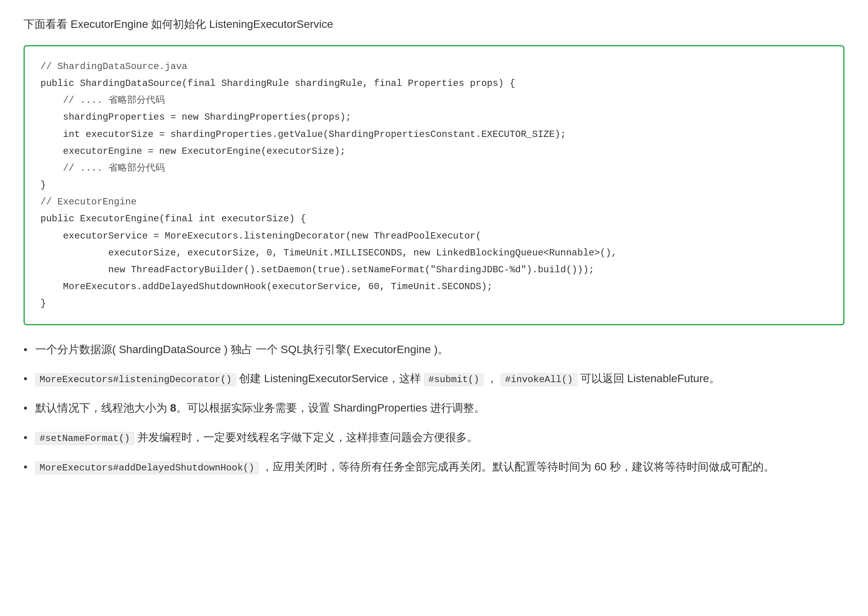 This screenshot has height=616, width=868. What do you see at coordinates (454, 380) in the screenshot?
I see `code-submit: #submit()` at bounding box center [454, 380].